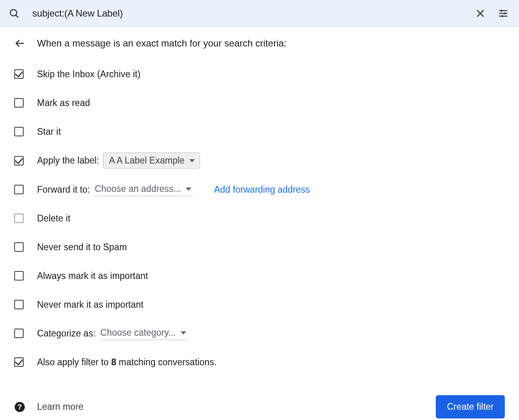 Image resolution: width=519 pixels, height=420 pixels. Describe the element at coordinates (260, 103) in the screenshot. I see `option-mark-read: Mark as read` at that location.